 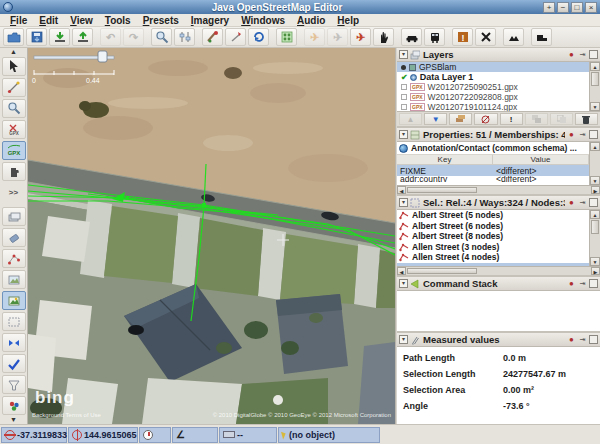 What do you see at coordinates (14, 300) in the screenshot?
I see `imagery-active-toggle-button` at bounding box center [14, 300].